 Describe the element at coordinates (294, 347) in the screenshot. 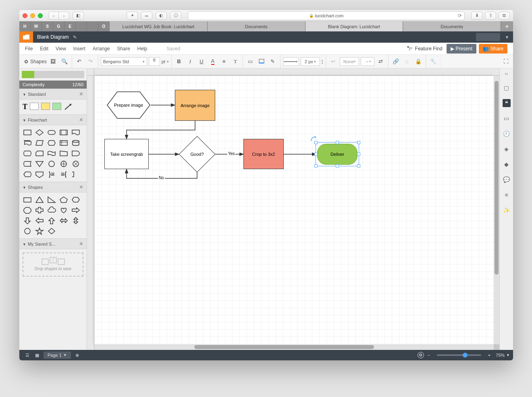

I see `scrollbar-horizontal` at that location.